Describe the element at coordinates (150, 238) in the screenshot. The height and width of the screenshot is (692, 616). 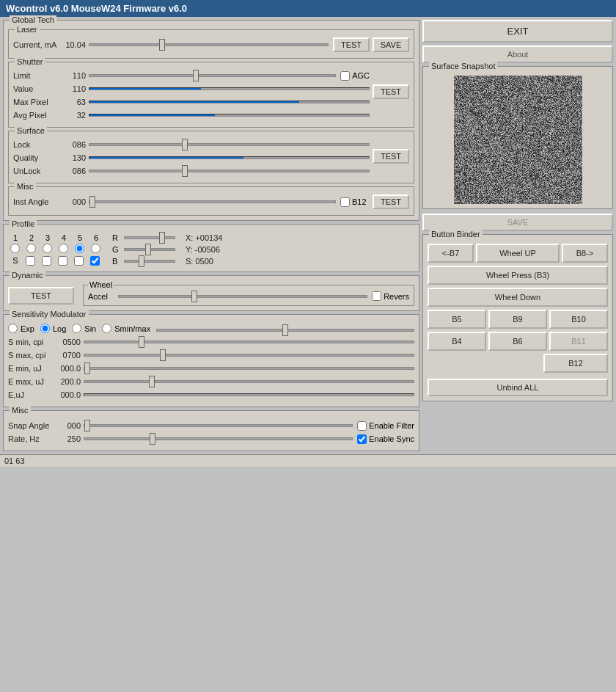
I see `r-slider` at that location.